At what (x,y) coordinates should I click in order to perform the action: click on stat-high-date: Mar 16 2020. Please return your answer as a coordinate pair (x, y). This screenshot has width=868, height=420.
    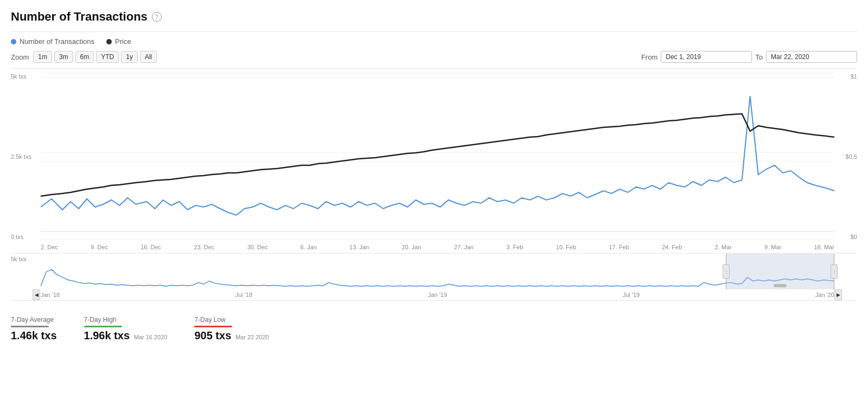
    Looking at the image, I should click on (151, 337).